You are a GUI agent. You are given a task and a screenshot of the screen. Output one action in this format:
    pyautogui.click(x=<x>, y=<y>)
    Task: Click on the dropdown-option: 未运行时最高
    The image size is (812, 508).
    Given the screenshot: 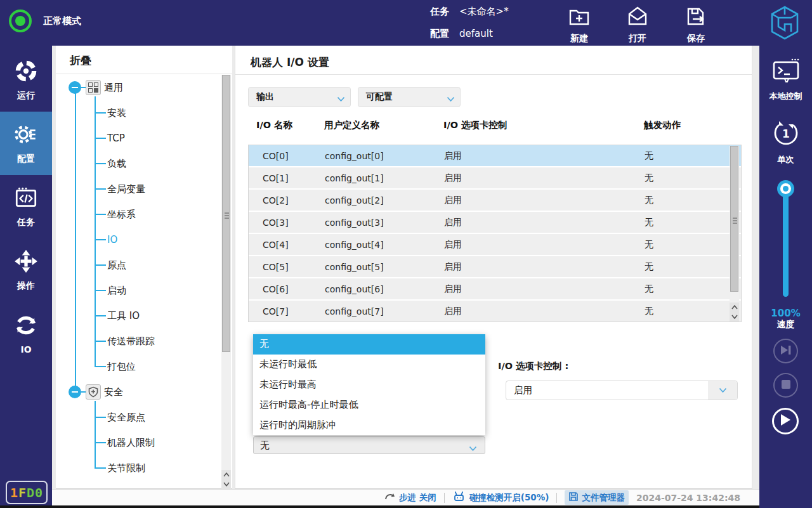 What is the action you would take?
    pyautogui.click(x=369, y=385)
    